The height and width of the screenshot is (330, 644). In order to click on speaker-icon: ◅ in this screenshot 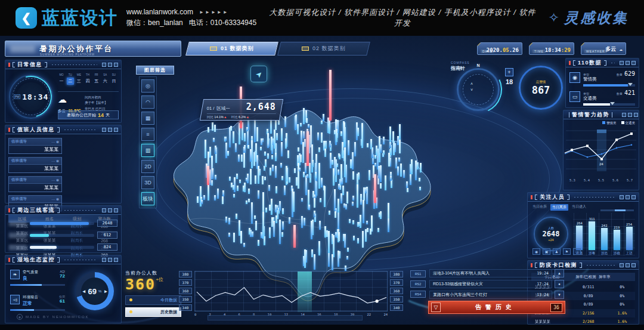, I will do `click(15, 300)`.